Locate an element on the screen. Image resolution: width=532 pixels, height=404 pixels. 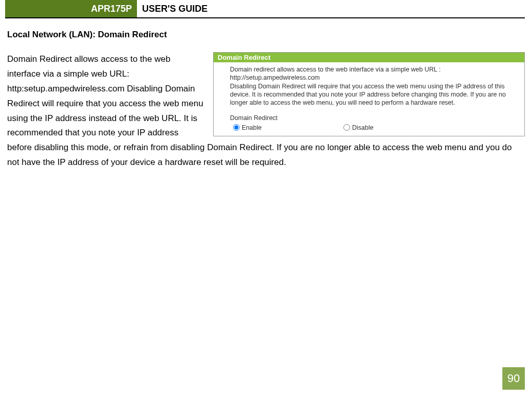
section-heading: Local Network (LAN): Domain Redirect is located at coordinates (266, 35).